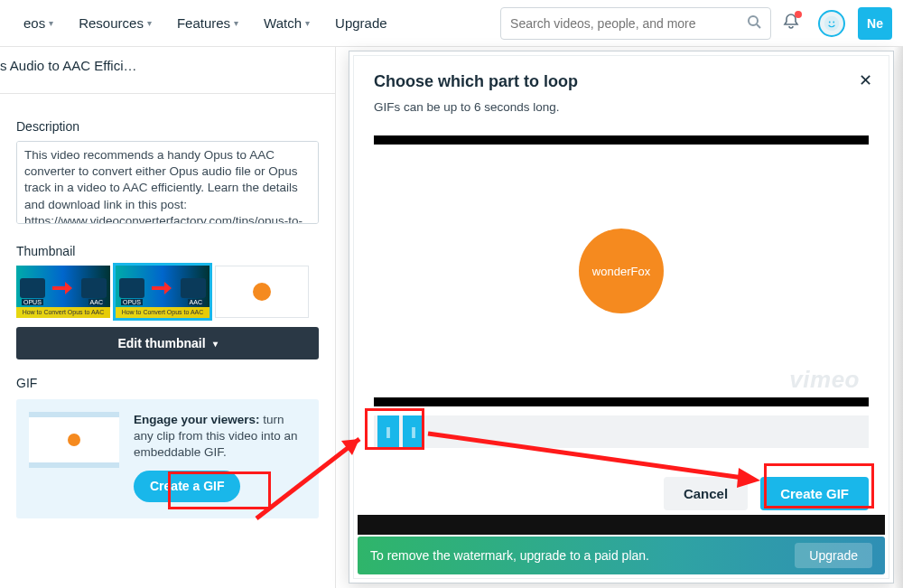 The image size is (903, 588). Describe the element at coordinates (168, 383) in the screenshot. I see `gif-section-label: GIF` at that location.